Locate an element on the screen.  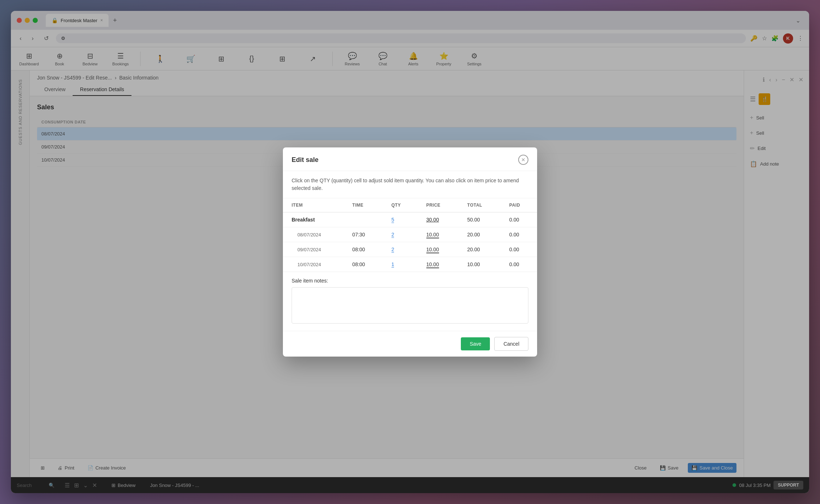
price-breakfast: 30.00 is located at coordinates (438, 220).